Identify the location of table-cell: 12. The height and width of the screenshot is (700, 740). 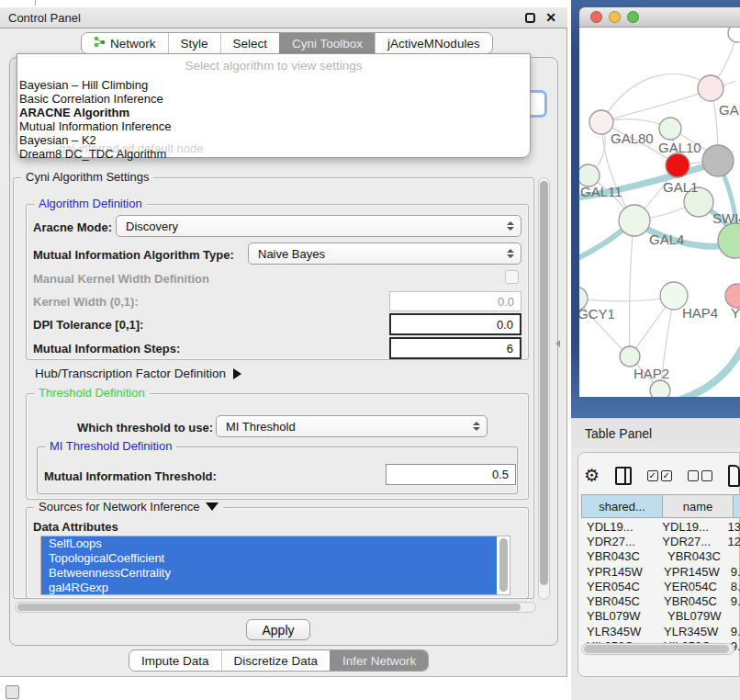
(732, 542).